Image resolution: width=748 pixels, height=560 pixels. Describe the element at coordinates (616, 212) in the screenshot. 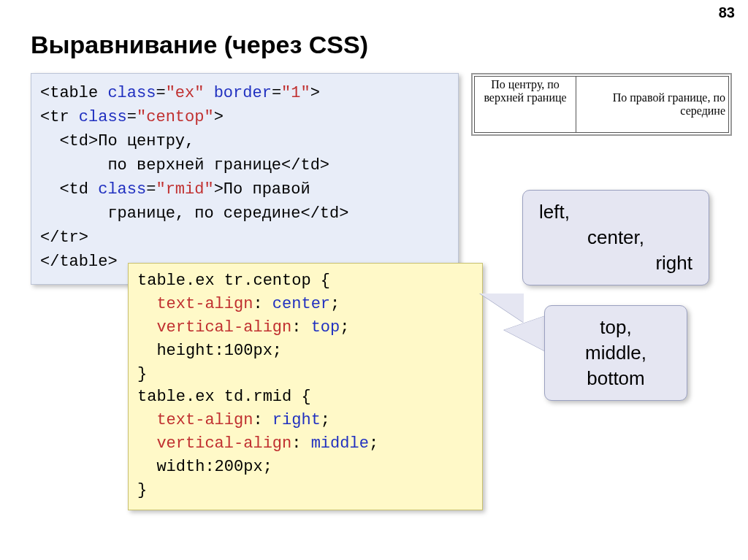

I see `callout-line: left,` at that location.